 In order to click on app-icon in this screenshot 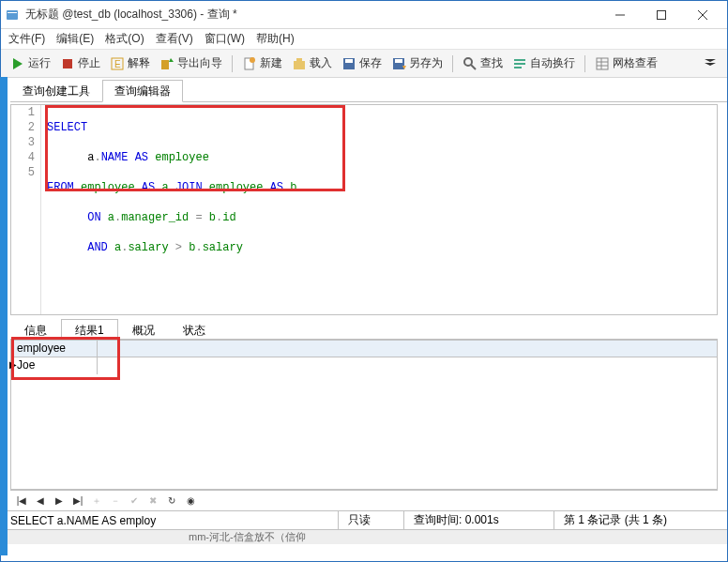, I will do `click(12, 15)`.